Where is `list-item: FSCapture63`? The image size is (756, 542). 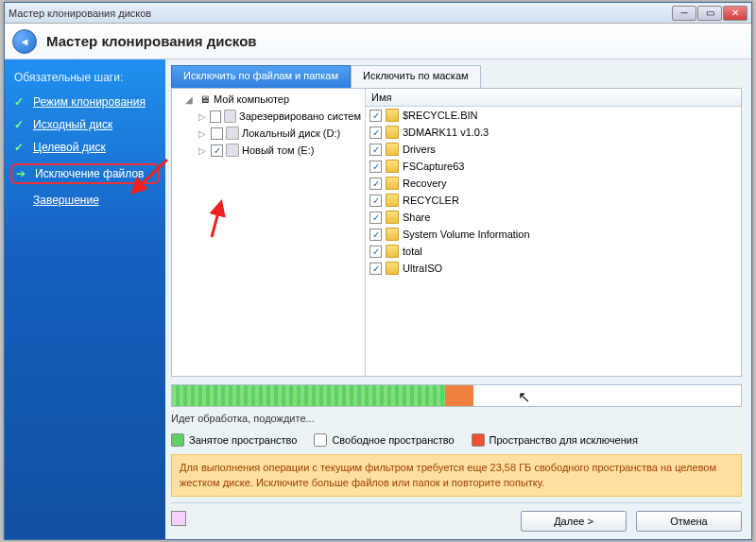 list-item: FSCapture63 is located at coordinates (554, 166).